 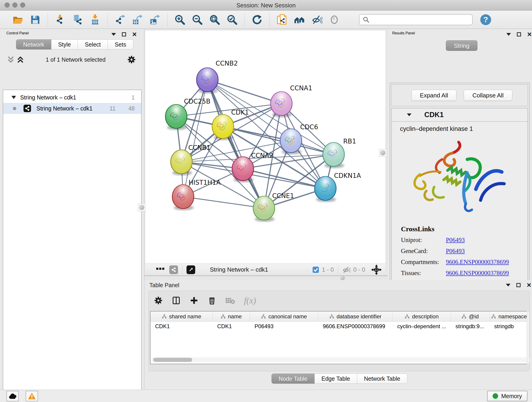 What do you see at coordinates (422, 317) in the screenshot?
I see `column-header-description: description` at bounding box center [422, 317].